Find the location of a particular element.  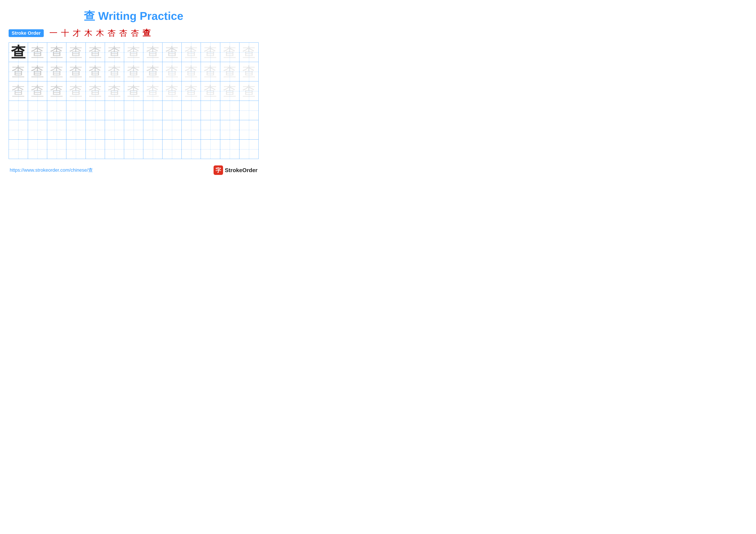

stroke-char-8: 杏 is located at coordinates (135, 33).